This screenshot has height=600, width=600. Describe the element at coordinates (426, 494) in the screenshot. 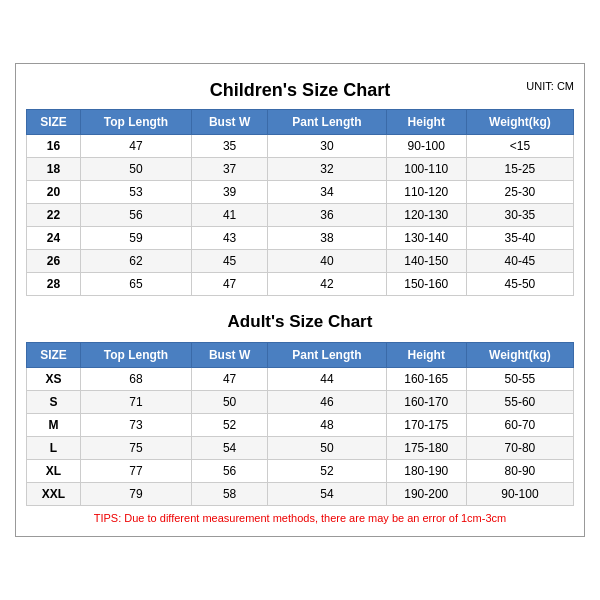

I see `table-cell: 190-200` at that location.